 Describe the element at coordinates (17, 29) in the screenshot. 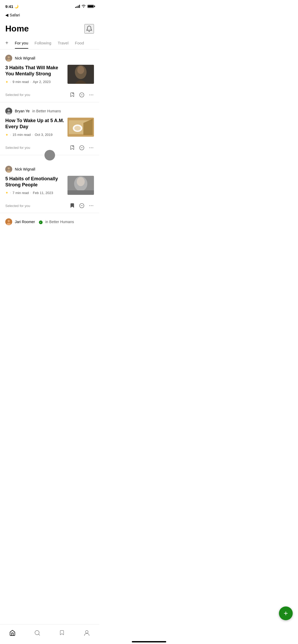

I see `page-title: Home` at that location.